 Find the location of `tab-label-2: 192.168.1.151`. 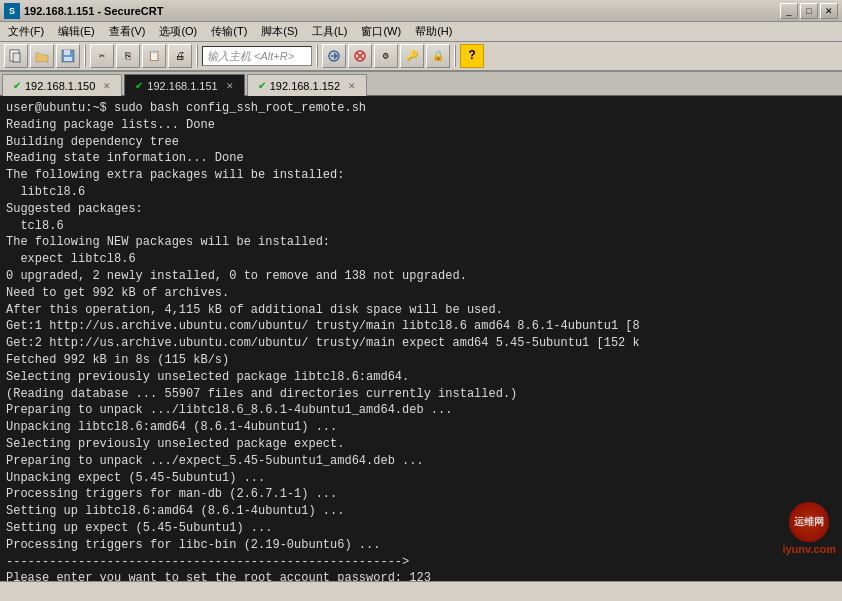

tab-label-2: 192.168.1.151 is located at coordinates (182, 86).